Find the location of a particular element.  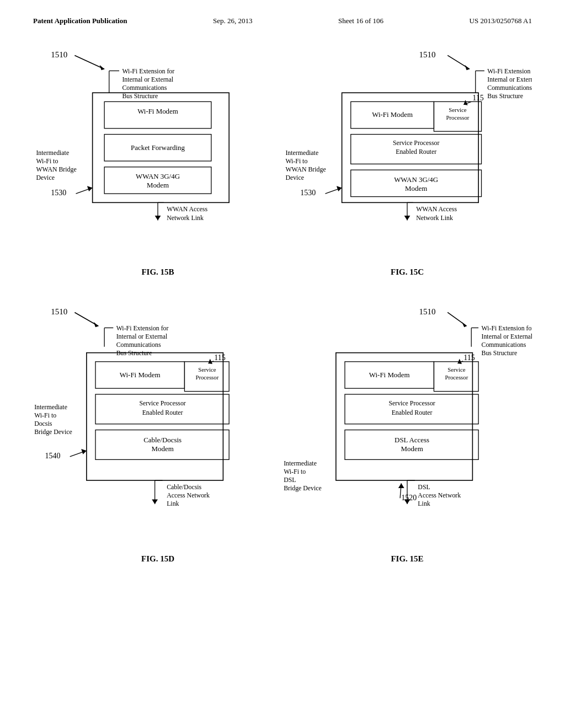

header-date: Sep. 26, 2013 is located at coordinates (233, 21).